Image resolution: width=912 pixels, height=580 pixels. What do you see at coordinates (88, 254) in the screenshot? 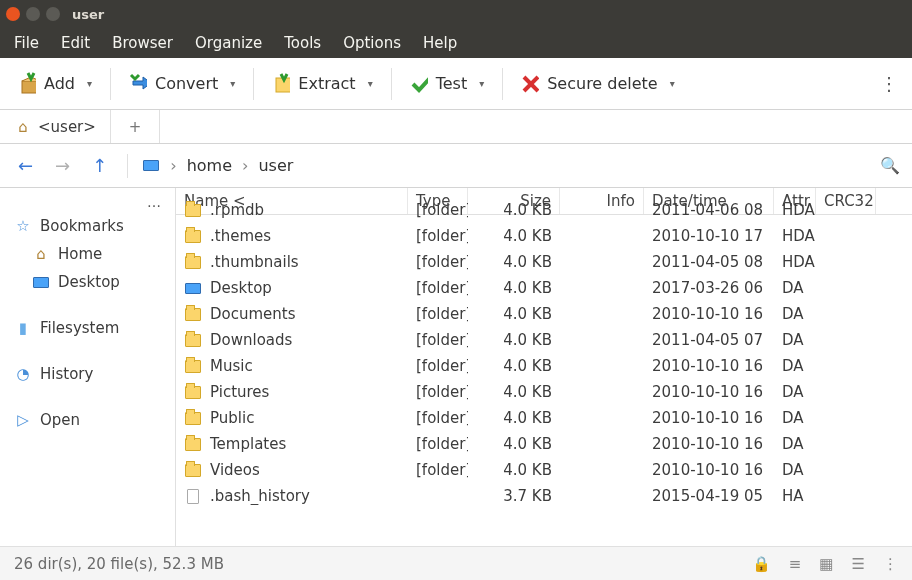
I see `sidebar-home: ⌂ Home` at bounding box center [88, 254].